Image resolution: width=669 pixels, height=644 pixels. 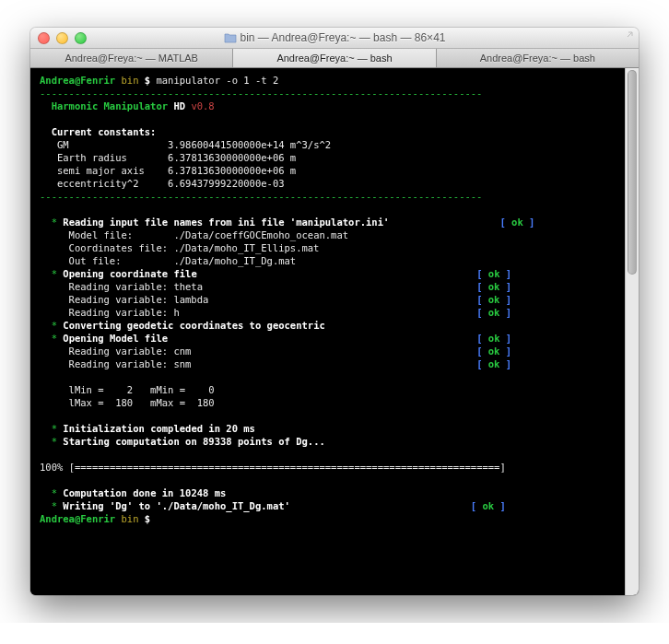 I want to click on expand-icon, so click(x=628, y=37).